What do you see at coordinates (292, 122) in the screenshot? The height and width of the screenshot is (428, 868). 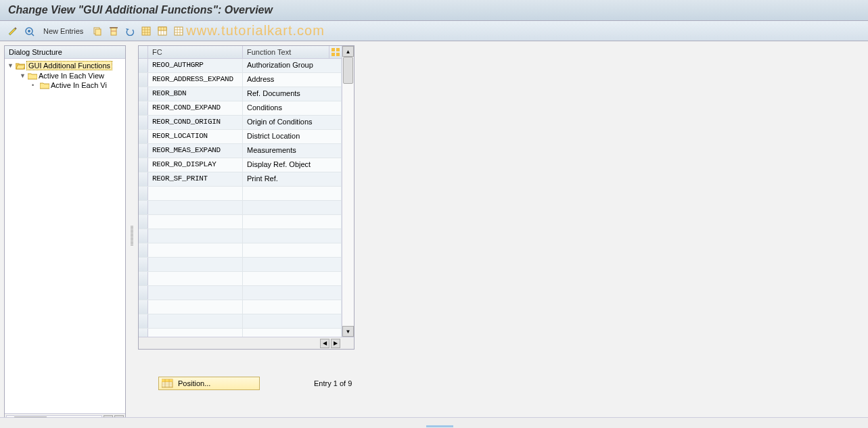 I see `cell-function-text: Origin of Conditions` at bounding box center [292, 122].